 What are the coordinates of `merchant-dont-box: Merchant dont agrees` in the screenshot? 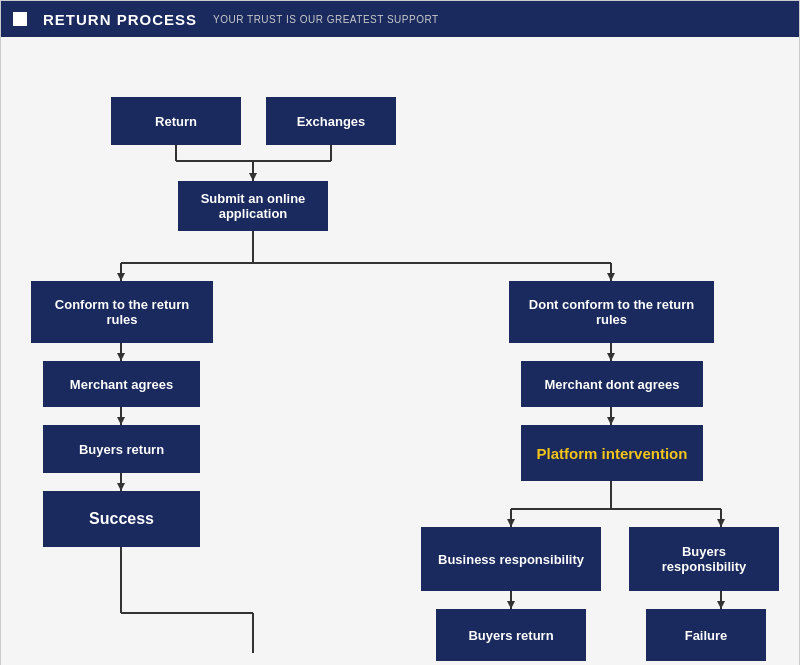 It's located at (612, 384).